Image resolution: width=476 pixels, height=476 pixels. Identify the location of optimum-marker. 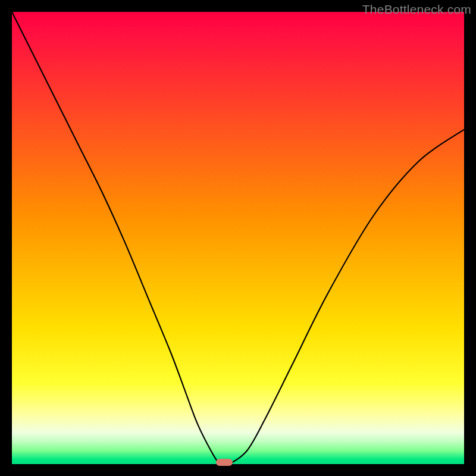
(224, 462).